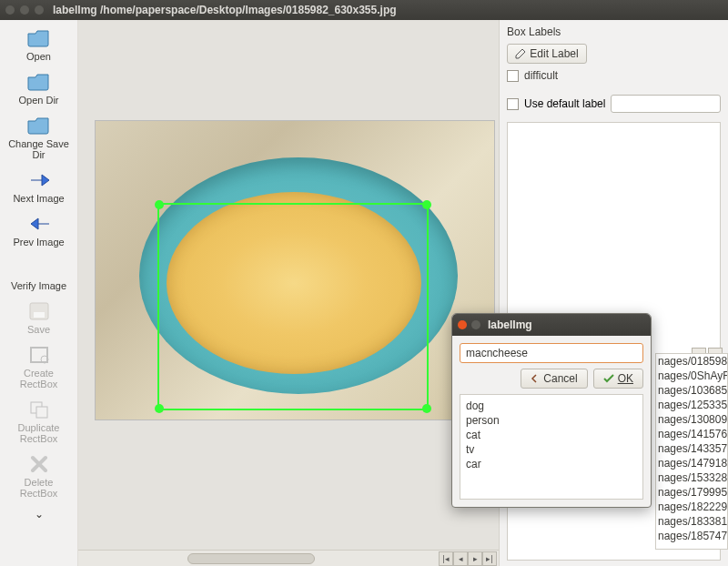 The image size is (728, 566). I want to click on delete-icon, so click(39, 464).